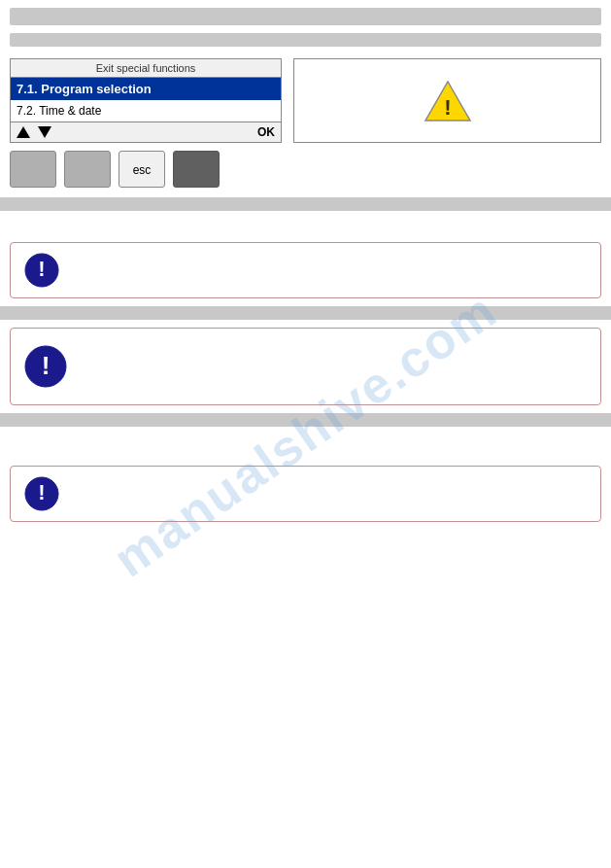 The image size is (611, 868). I want to click on notice-box-3: !, so click(305, 494).